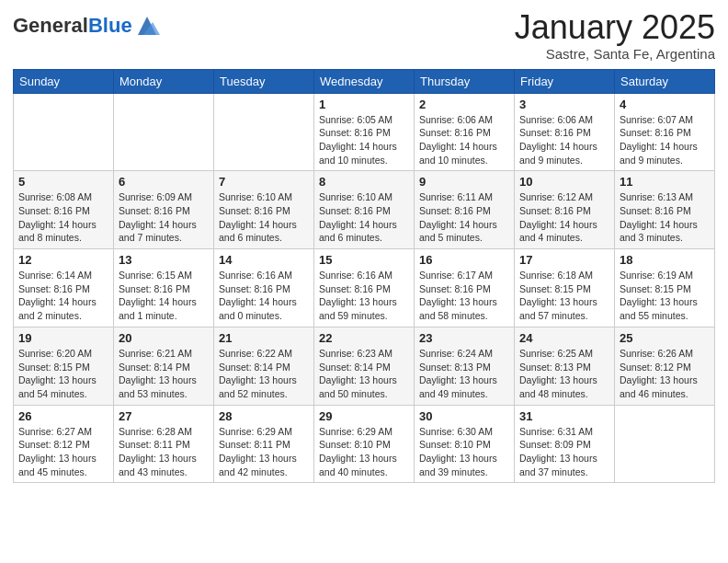 This screenshot has width=728, height=563. What do you see at coordinates (364, 443) in the screenshot?
I see `calendar-week-4: 26Sunrise: 6:27 AMSunset: 8:12 PMDayligh…` at bounding box center [364, 443].